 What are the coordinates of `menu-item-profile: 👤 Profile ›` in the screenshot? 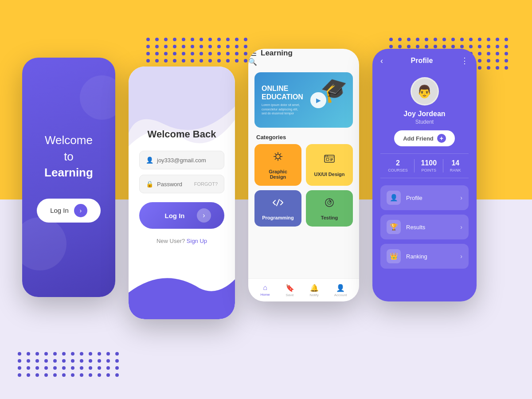 It's located at (425, 198).